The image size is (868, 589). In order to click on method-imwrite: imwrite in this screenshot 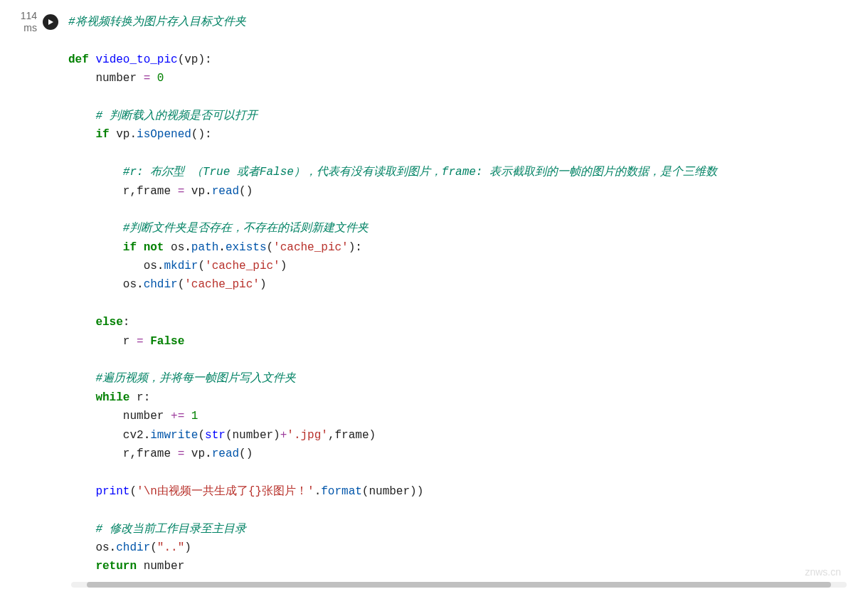, I will do `click(174, 435)`.